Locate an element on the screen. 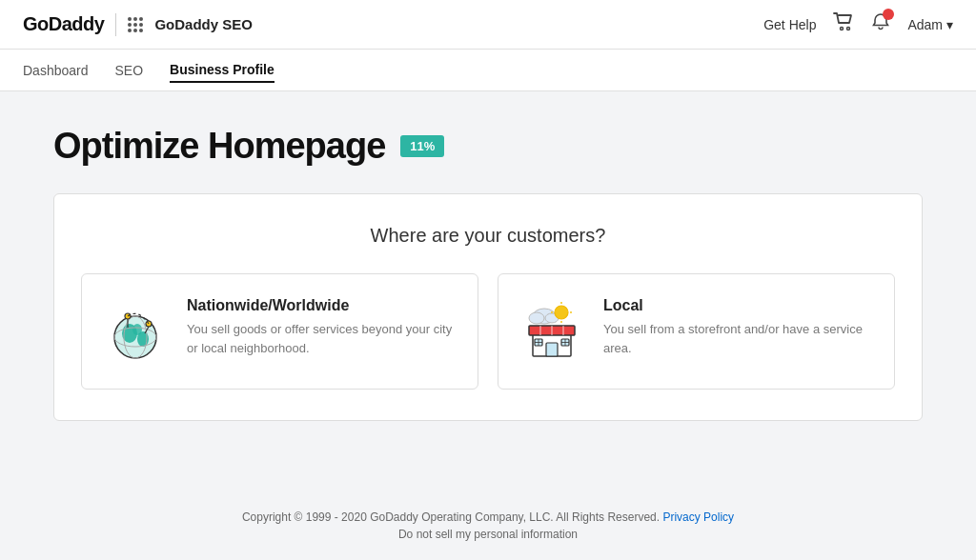 The width and height of the screenshot is (976, 560). title-row: Optimize Homepage 11% is located at coordinates (488, 147).